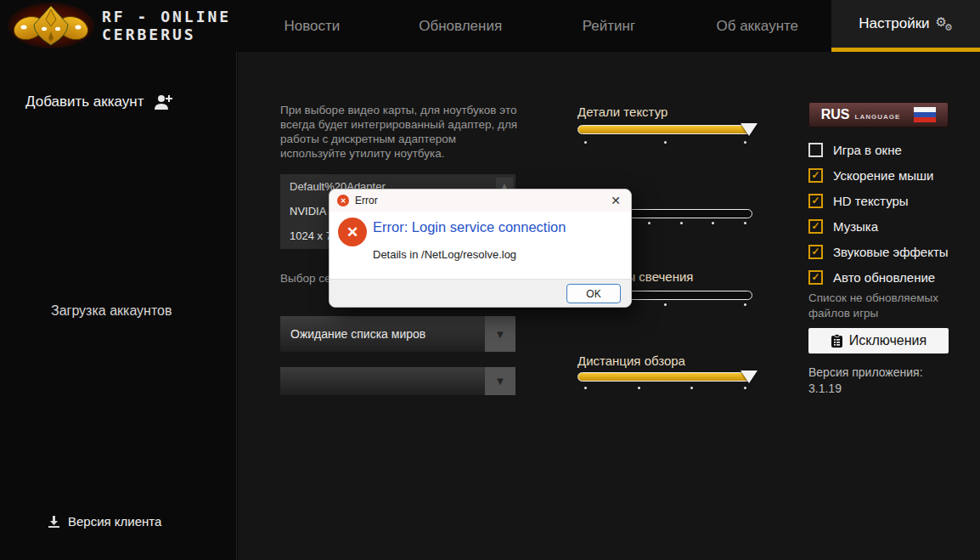 This screenshot has width=980, height=560. I want to click on checkbox-label: Музыка, so click(856, 226).